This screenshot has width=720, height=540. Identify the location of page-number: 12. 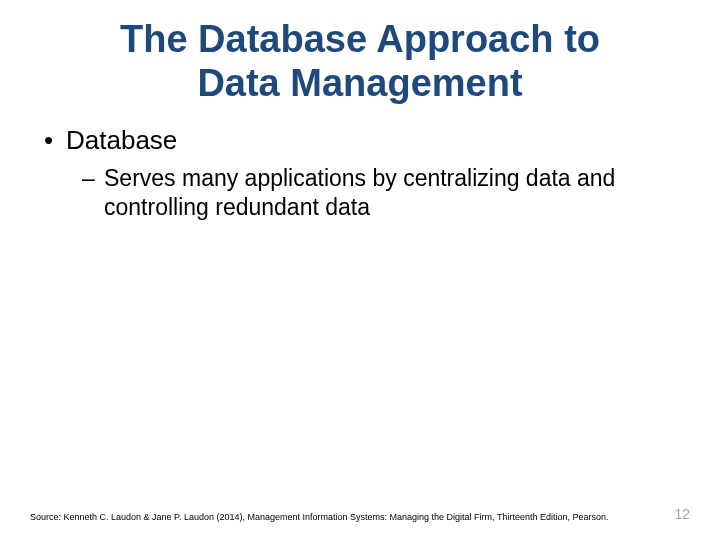
(682, 514).